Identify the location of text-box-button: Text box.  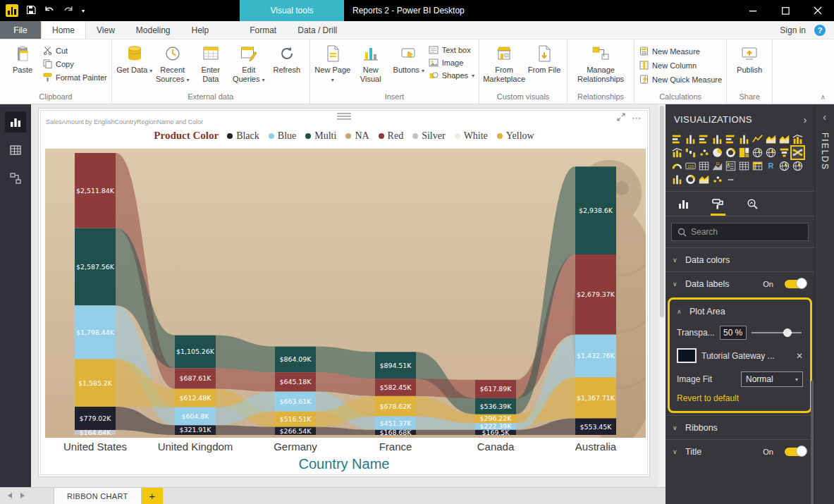
(451, 50).